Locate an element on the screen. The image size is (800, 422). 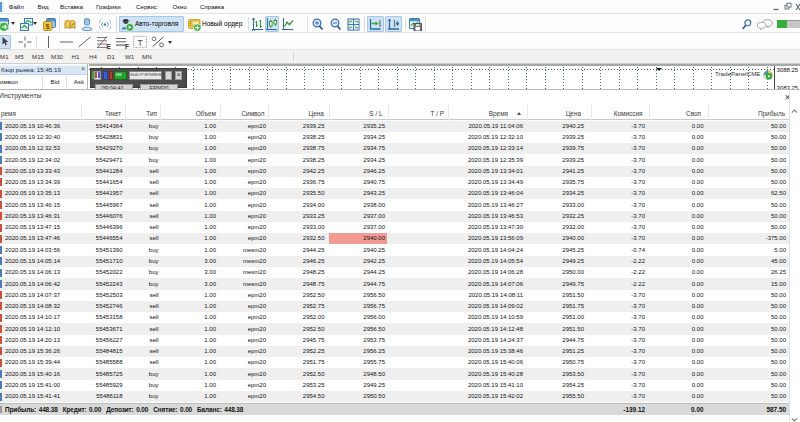
svg-text: T is located at coordinates (140, 43).